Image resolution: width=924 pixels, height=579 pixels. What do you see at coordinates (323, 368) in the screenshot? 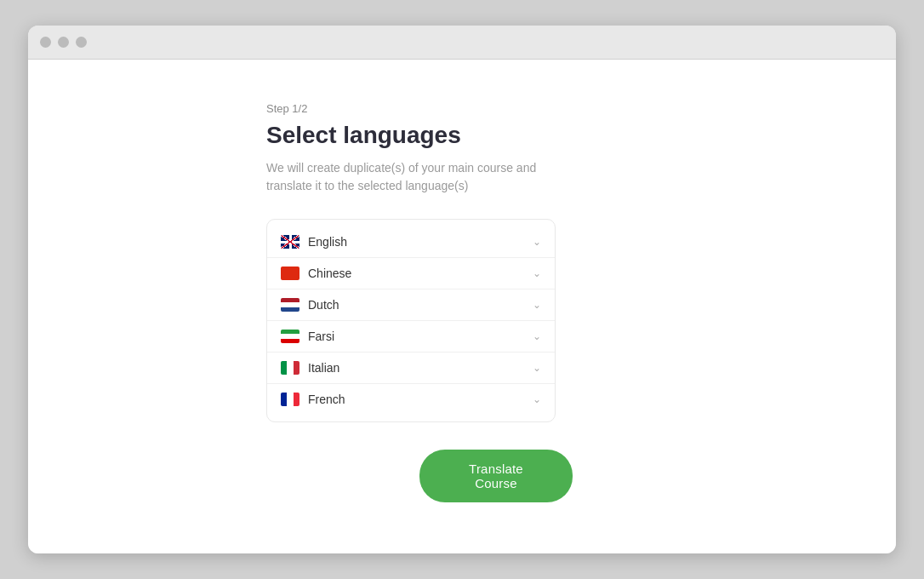
I see `language-name-it: Italian` at bounding box center [323, 368].